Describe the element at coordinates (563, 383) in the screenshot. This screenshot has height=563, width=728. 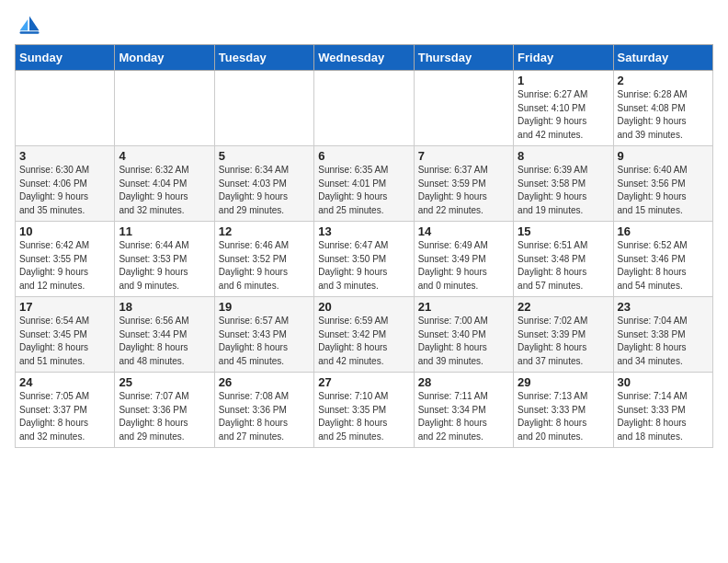
I see `day-number: 29` at that location.